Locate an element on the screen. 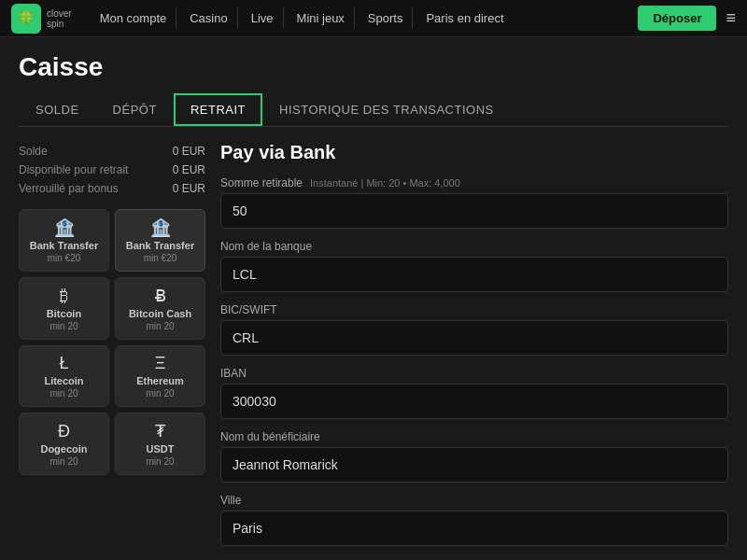  form-title: Pay via Bank is located at coordinates (474, 153).